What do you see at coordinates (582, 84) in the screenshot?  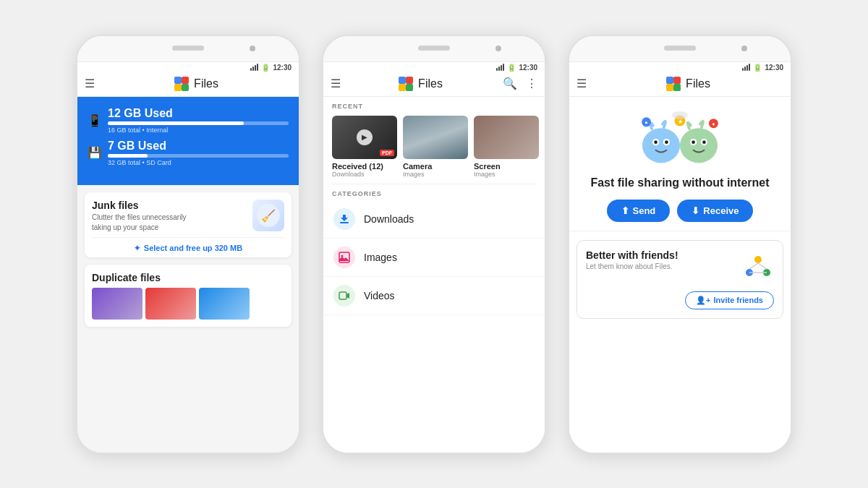 I see `hamburger-icon-3: ☰` at bounding box center [582, 84].